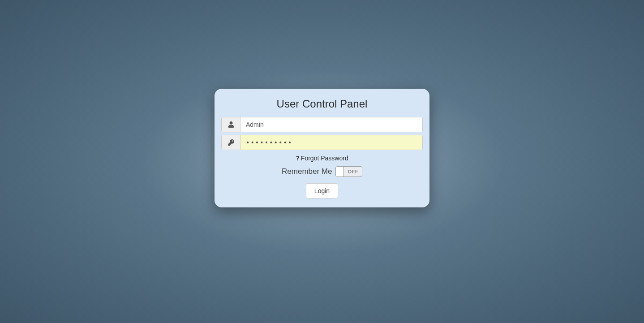 Image resolution: width=644 pixels, height=323 pixels. I want to click on key-icon, so click(231, 142).